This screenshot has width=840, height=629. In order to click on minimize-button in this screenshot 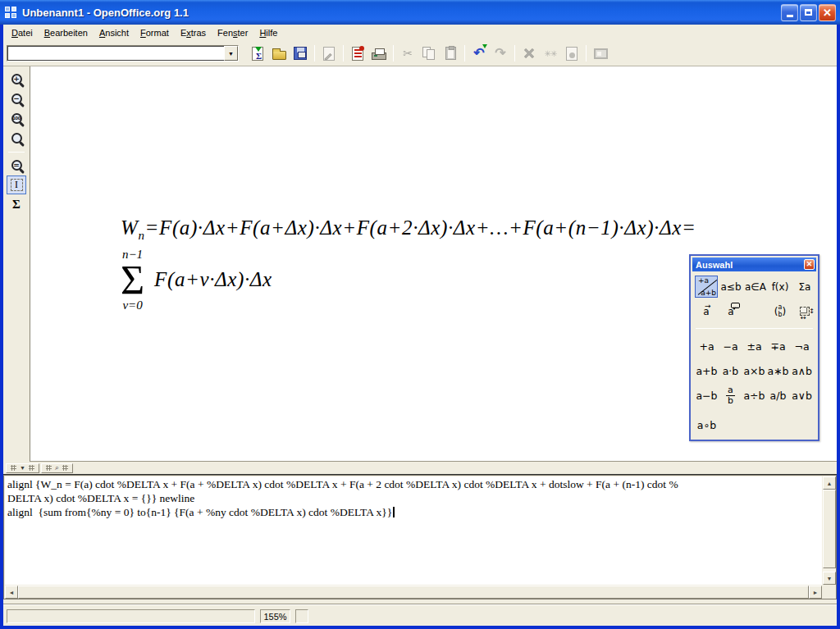, I will do `click(789, 13)`.